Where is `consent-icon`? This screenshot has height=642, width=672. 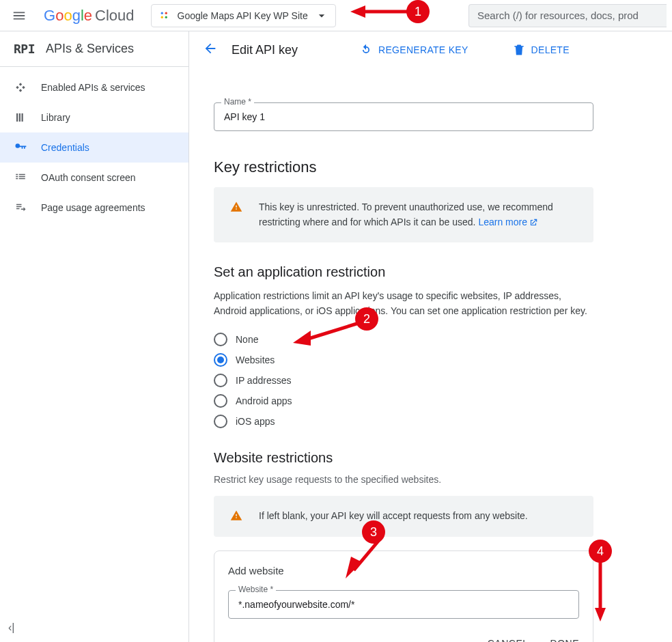 consent-icon is located at coordinates (20, 178).